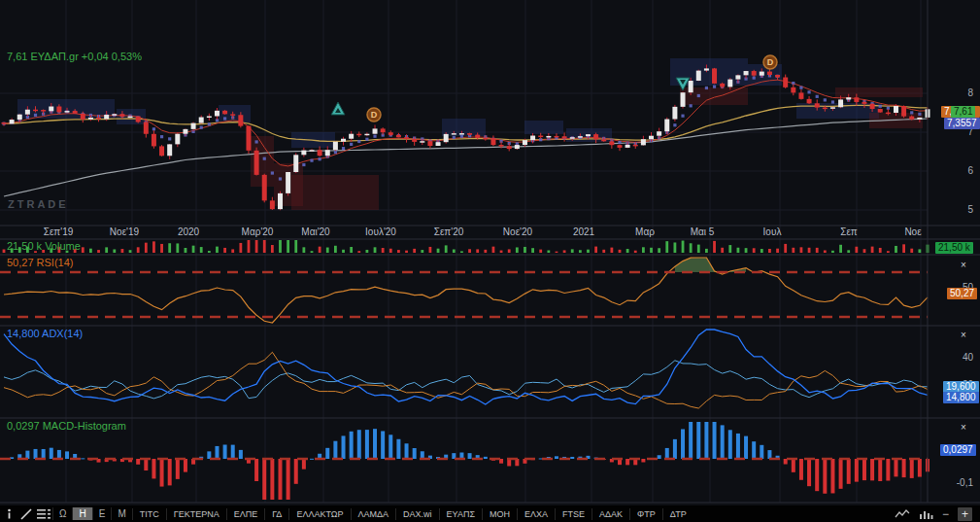 The height and width of the screenshot is (522, 980). I want to click on date-axis-label: Σεπ'19, so click(58, 231).